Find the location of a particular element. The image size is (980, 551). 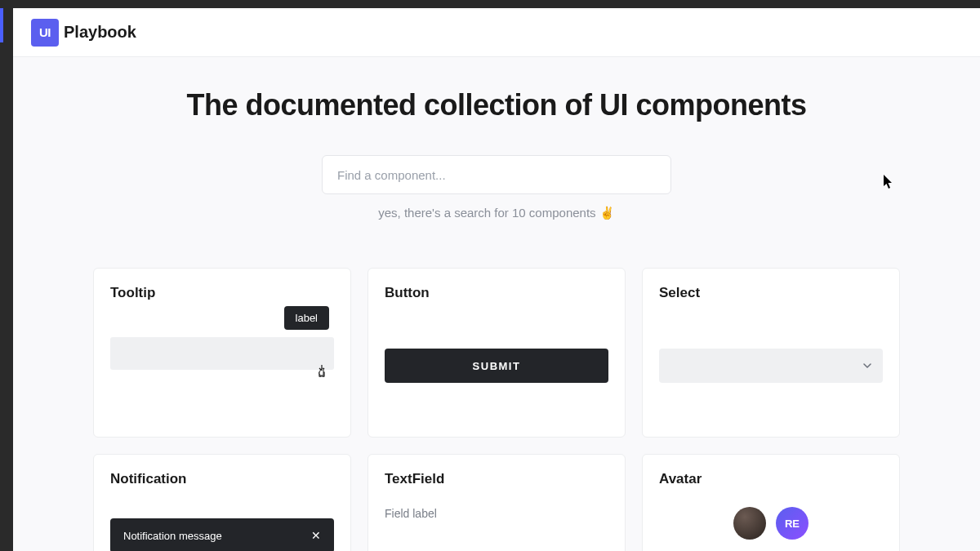

notification-demo: Notification message ✕ is located at coordinates (222, 535).